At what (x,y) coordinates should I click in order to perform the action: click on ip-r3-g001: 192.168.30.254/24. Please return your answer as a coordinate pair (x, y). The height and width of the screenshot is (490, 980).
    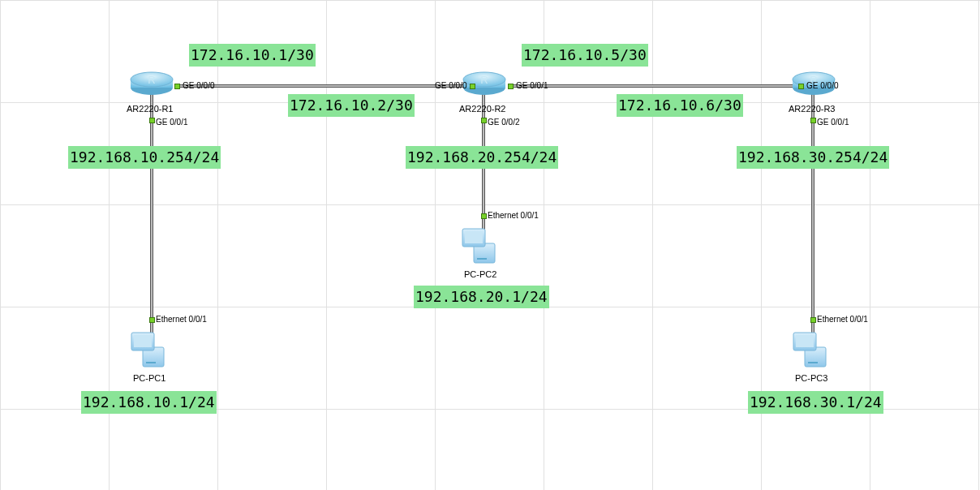
    Looking at the image, I should click on (813, 157).